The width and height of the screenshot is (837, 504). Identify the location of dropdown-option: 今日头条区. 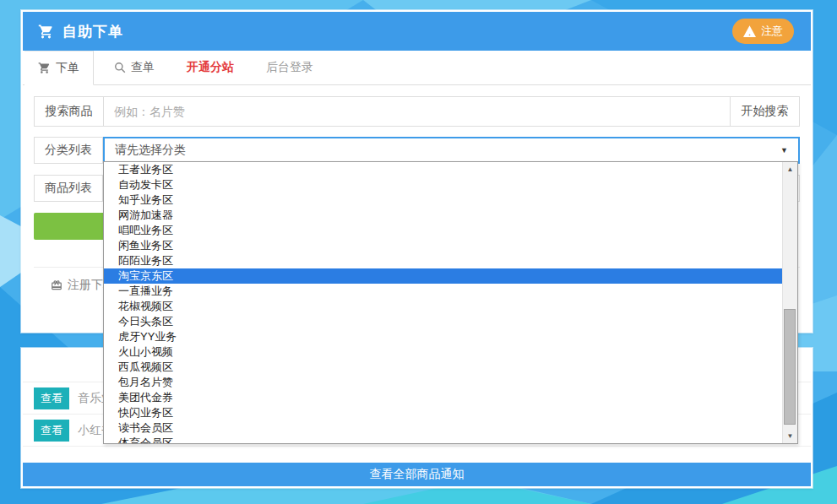
(443, 322).